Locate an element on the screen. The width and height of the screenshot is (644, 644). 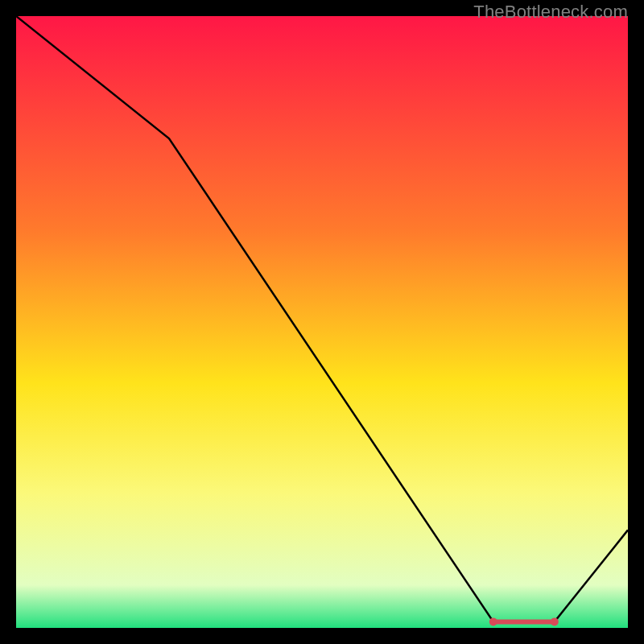
marker-bar is located at coordinates (524, 621).